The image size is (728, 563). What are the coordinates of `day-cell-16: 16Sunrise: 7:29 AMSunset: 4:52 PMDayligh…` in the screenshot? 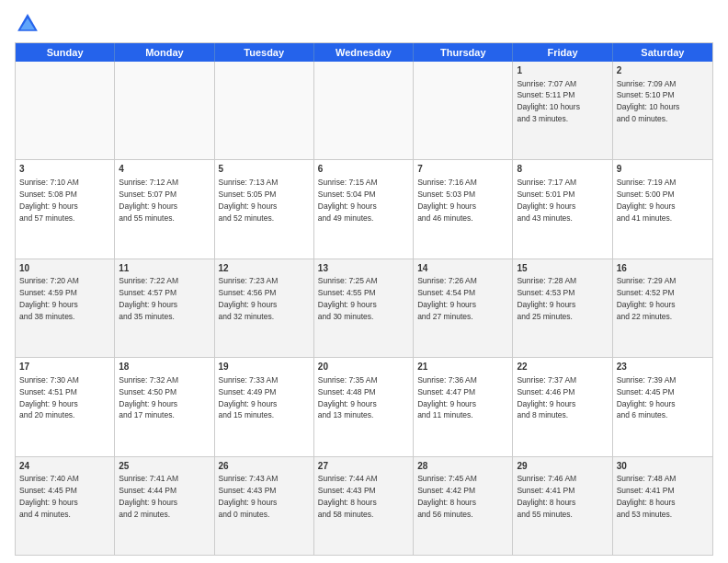 It's located at (663, 308).